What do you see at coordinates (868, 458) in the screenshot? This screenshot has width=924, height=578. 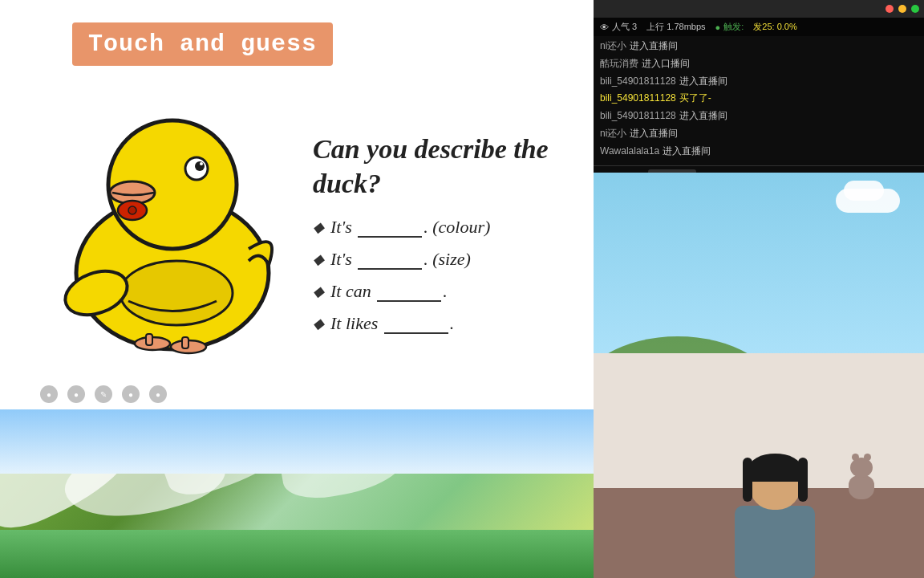 I see `bear-ear-right` at bounding box center [868, 458].